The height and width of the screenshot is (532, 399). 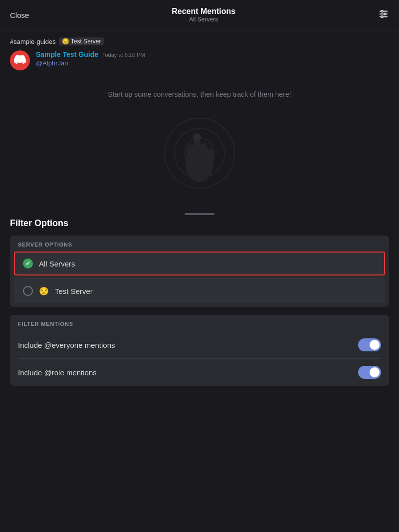 I want to click on header-subtitle: All Servers, so click(x=203, y=19).